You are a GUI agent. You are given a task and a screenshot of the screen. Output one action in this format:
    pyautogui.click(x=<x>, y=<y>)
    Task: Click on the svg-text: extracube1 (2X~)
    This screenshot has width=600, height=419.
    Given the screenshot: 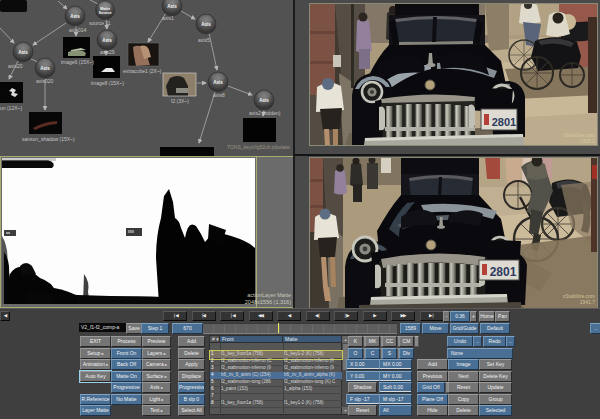 What is the action you would take?
    pyautogui.click(x=142, y=71)
    